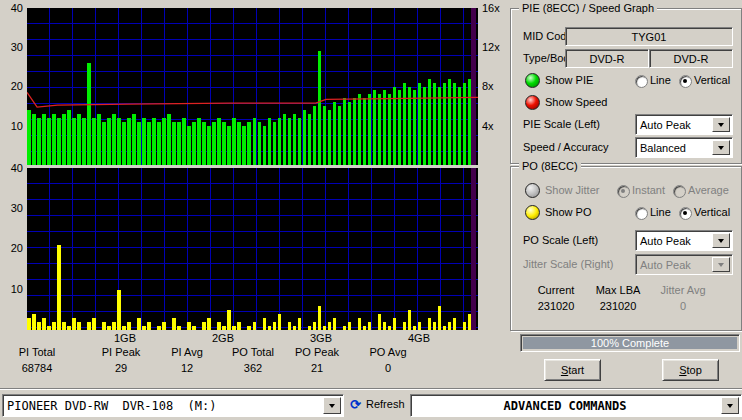  Describe the element at coordinates (566, 148) in the screenshot. I see `speed-accuracy-label: Speed / Accuracy` at that location.